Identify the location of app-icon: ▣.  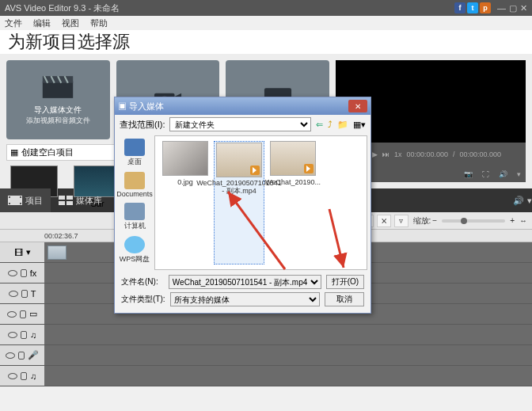
(122, 106).